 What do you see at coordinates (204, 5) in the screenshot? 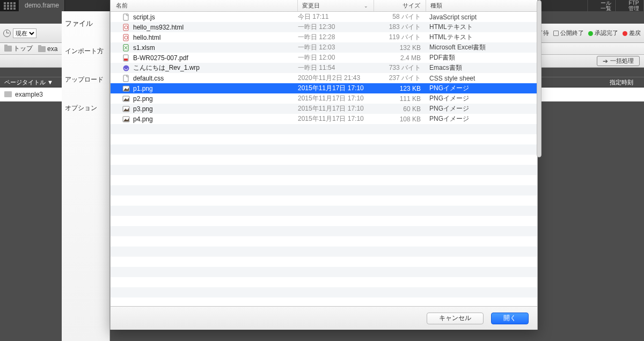
I see `header-name: 名前` at bounding box center [204, 5].